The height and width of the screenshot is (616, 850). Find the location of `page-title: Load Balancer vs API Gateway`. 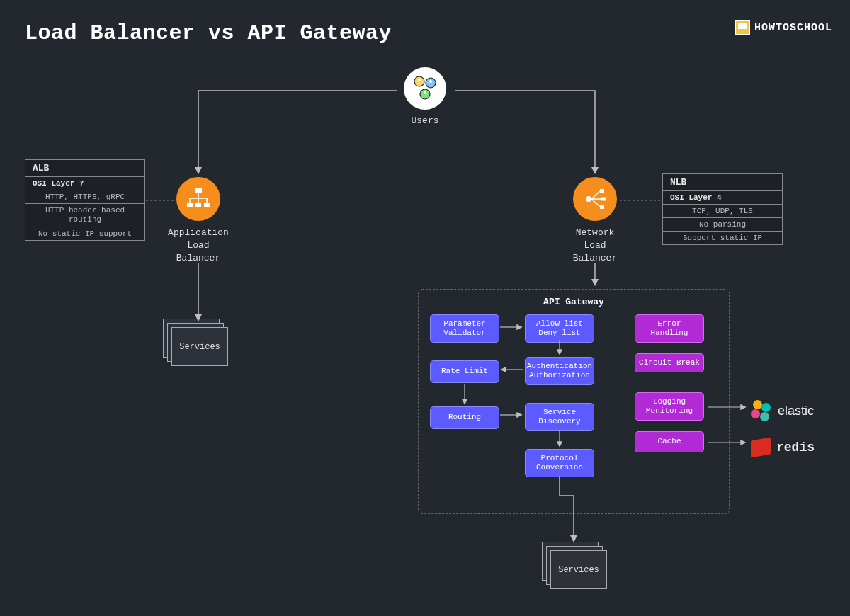

page-title: Load Balancer vs API Gateway is located at coordinates (208, 33).